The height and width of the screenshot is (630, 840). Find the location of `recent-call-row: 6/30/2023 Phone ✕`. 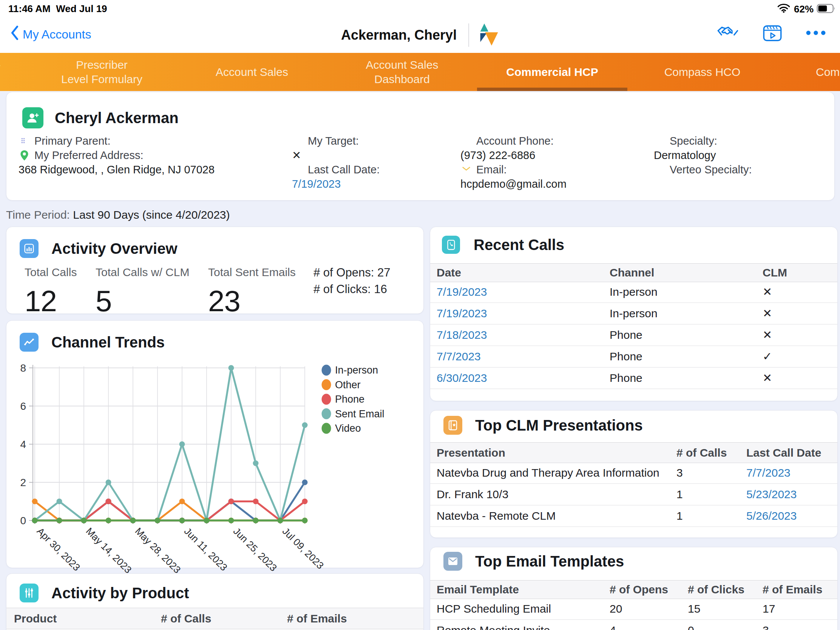

recent-call-row: 6/30/2023 Phone ✕ is located at coordinates (634, 378).